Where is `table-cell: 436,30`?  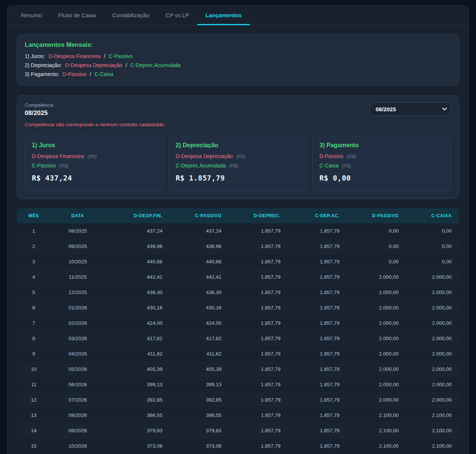 table-cell: 436,30 is located at coordinates (194, 292).